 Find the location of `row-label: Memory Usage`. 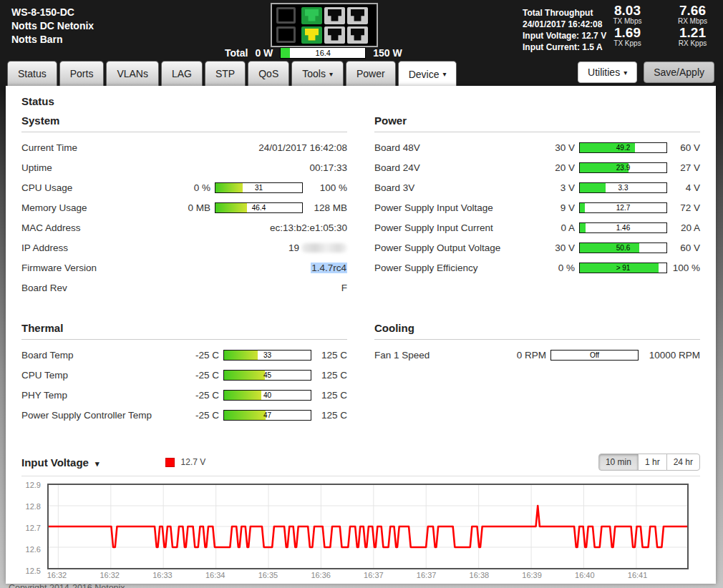

row-label: Memory Usage is located at coordinates (96, 207).